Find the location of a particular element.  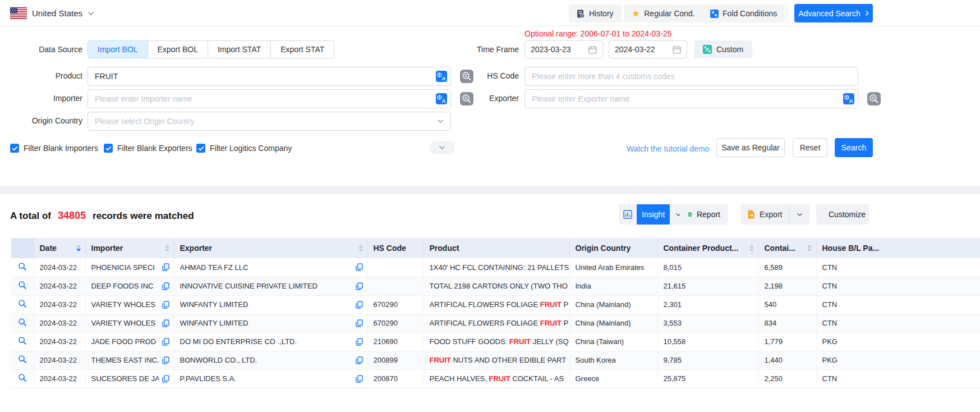

col-product: Product is located at coordinates (496, 248).